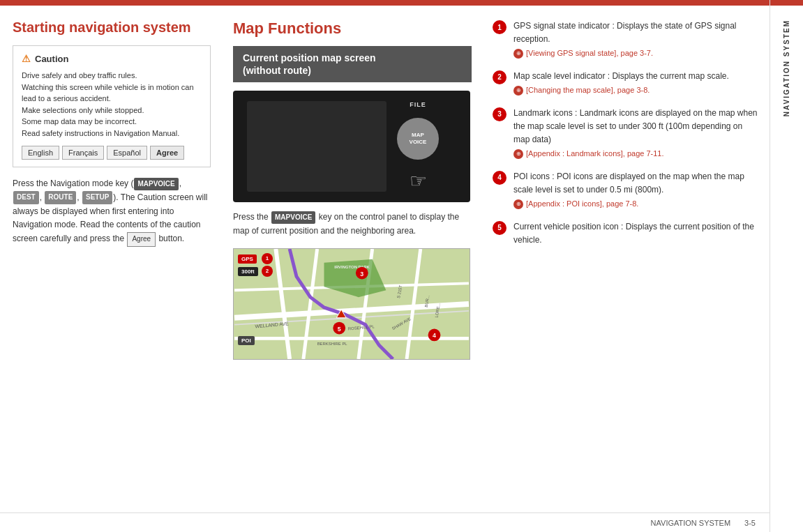 The width and height of the screenshot is (803, 532). I want to click on num-text-1: GPS signal state indicator : Displays th…, so click(636, 40).